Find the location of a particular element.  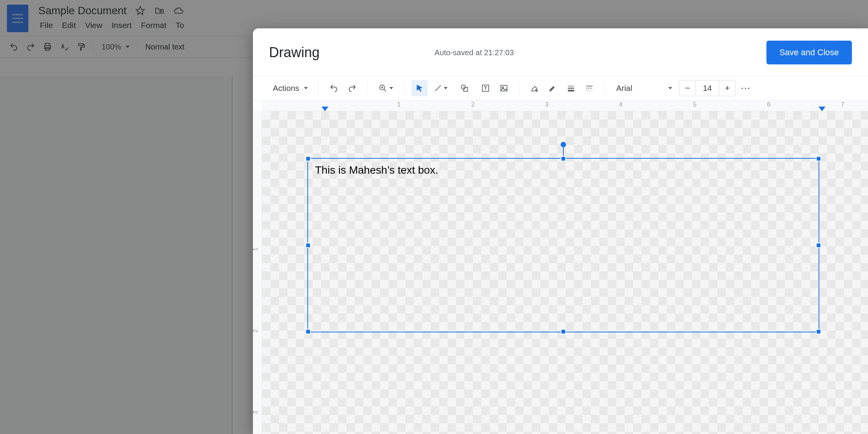

border-weight-button is located at coordinates (571, 88).